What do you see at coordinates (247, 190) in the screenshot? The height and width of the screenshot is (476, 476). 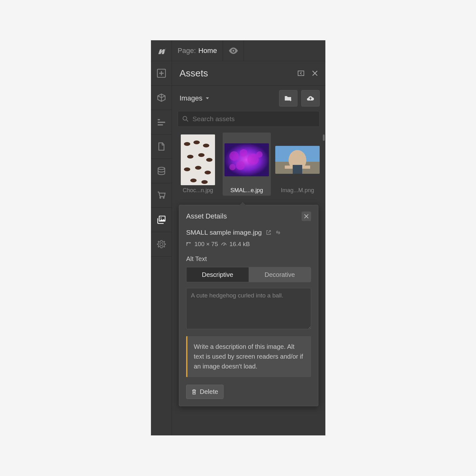 I see `asset-filename: SMAL...e.jpg` at bounding box center [247, 190].